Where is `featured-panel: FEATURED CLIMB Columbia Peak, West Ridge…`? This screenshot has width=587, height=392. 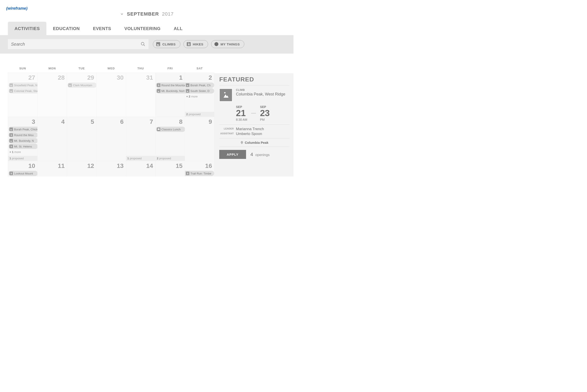
featured-panel: FEATURED CLIMB Columbia Peak, West Ridge… is located at coordinates (254, 125).